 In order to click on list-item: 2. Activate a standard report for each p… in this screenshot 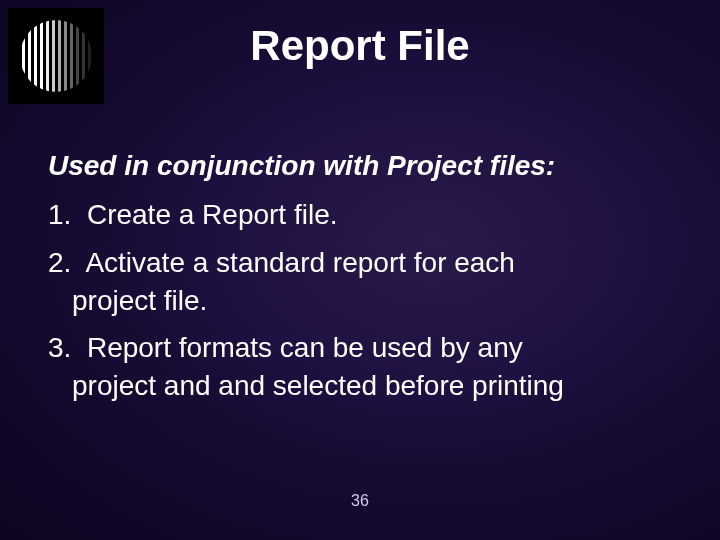, I will do `click(364, 282)`.